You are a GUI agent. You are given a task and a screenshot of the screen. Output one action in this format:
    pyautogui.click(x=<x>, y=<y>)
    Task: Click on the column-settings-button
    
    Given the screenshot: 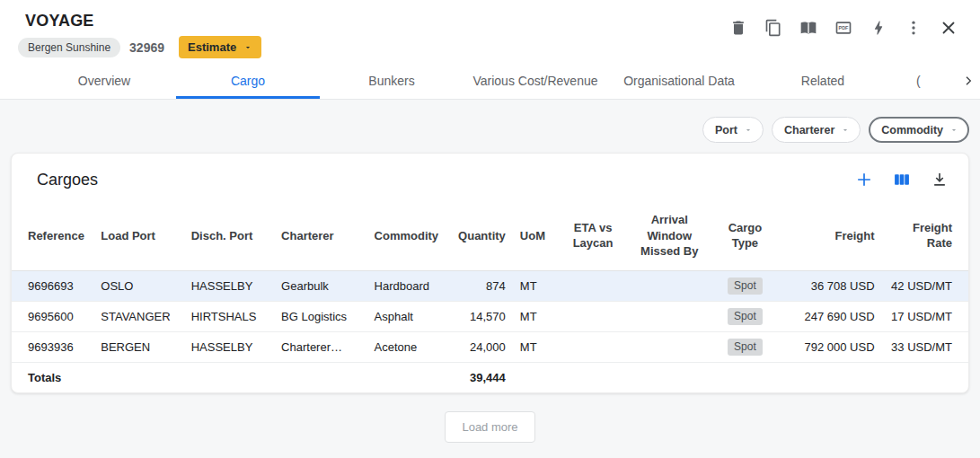 What is the action you would take?
    pyautogui.click(x=902, y=180)
    